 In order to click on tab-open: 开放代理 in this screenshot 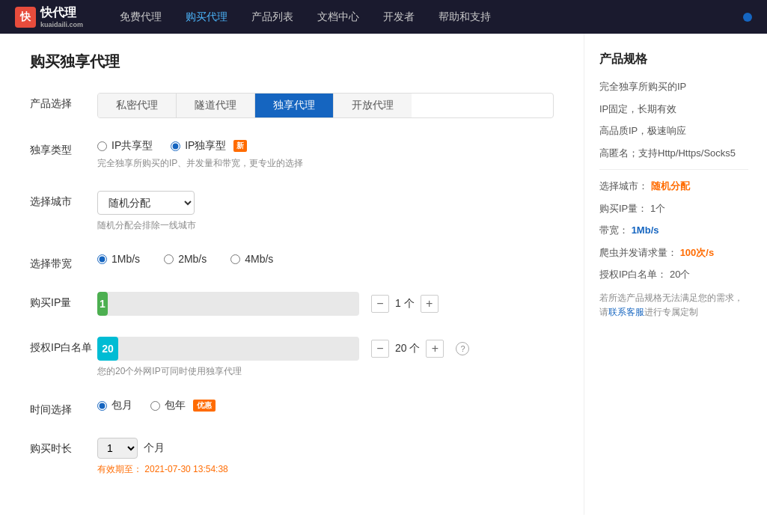, I will do `click(373, 106)`.